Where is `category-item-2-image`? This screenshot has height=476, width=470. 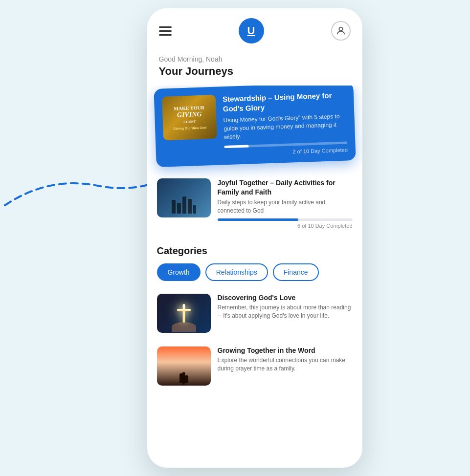 category-item-2-image is located at coordinates (184, 366).